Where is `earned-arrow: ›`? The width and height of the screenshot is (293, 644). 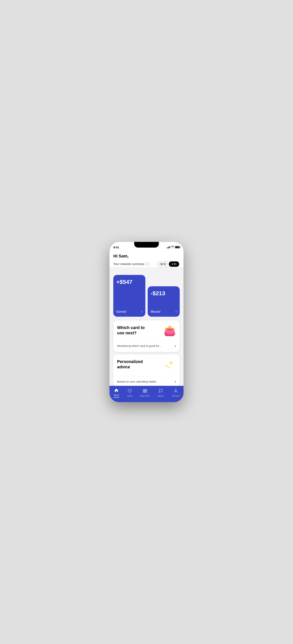
earned-arrow: › is located at coordinates (142, 312).